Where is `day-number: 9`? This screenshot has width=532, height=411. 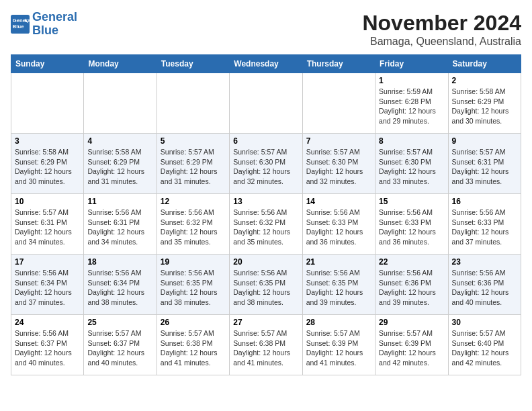 day-number: 9 is located at coordinates (485, 141).